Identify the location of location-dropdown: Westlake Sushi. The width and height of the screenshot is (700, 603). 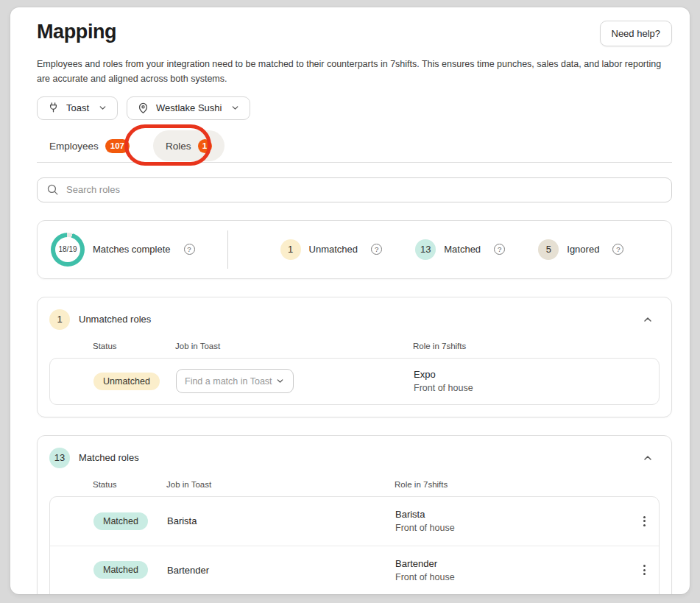
(188, 108).